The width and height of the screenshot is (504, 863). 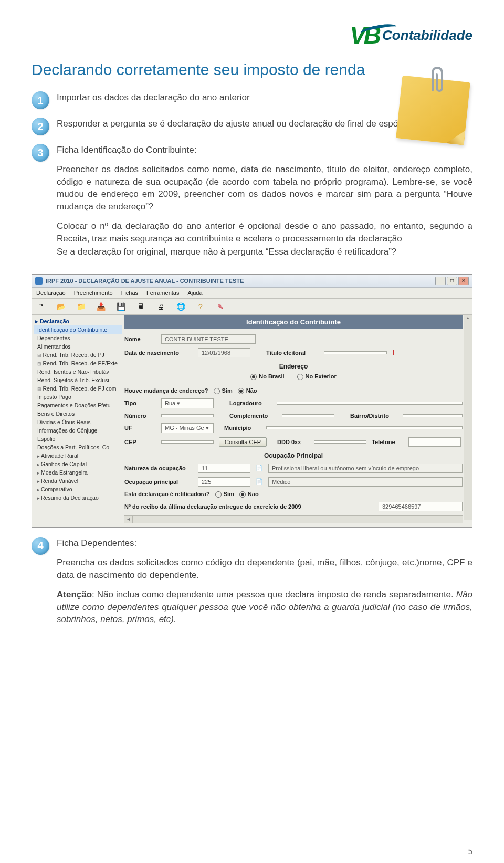 I want to click on new-doc-icon: 🗋, so click(x=41, y=307).